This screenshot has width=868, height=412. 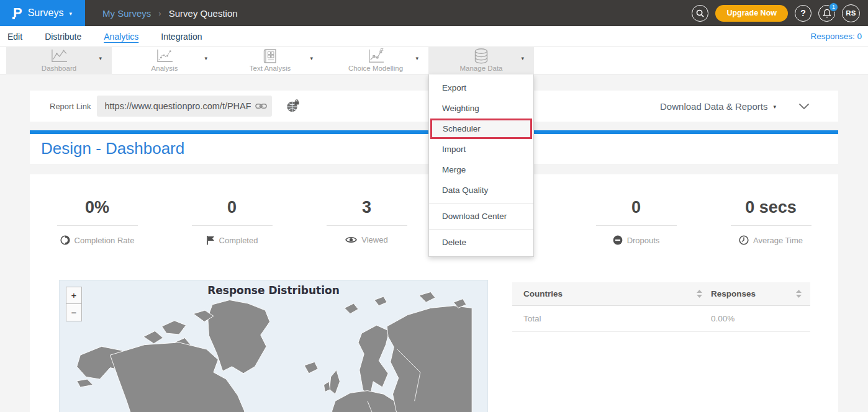 What do you see at coordinates (700, 14) in the screenshot?
I see `search-button` at bounding box center [700, 14].